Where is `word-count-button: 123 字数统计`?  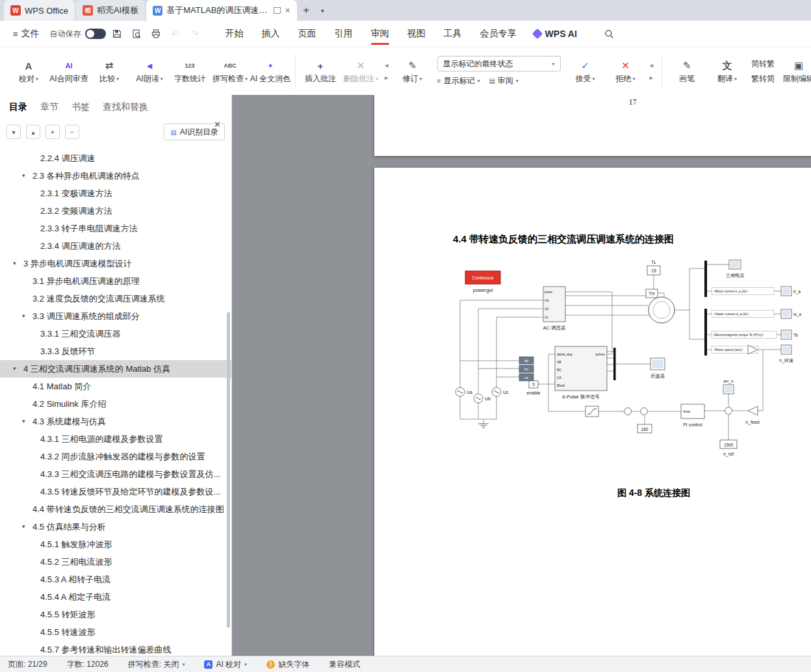 word-count-button: 123 字数统计 is located at coordinates (190, 71).